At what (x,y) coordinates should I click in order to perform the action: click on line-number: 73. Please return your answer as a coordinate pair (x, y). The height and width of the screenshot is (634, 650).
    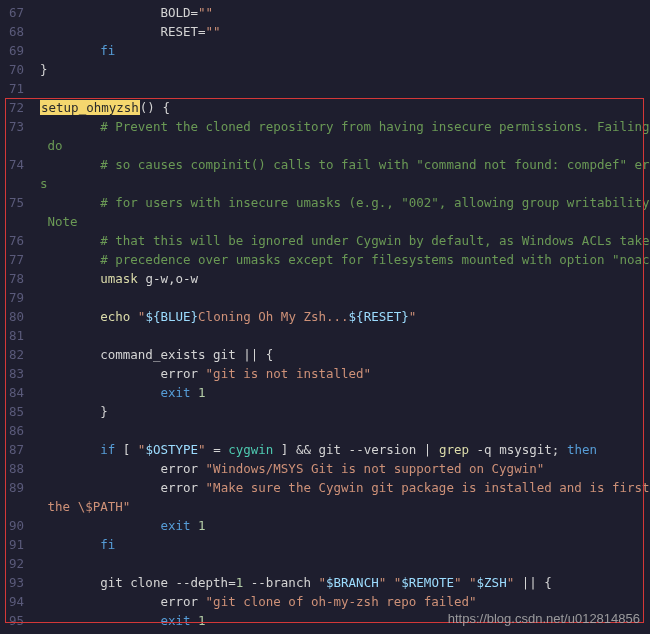
    Looking at the image, I should click on (14, 128).